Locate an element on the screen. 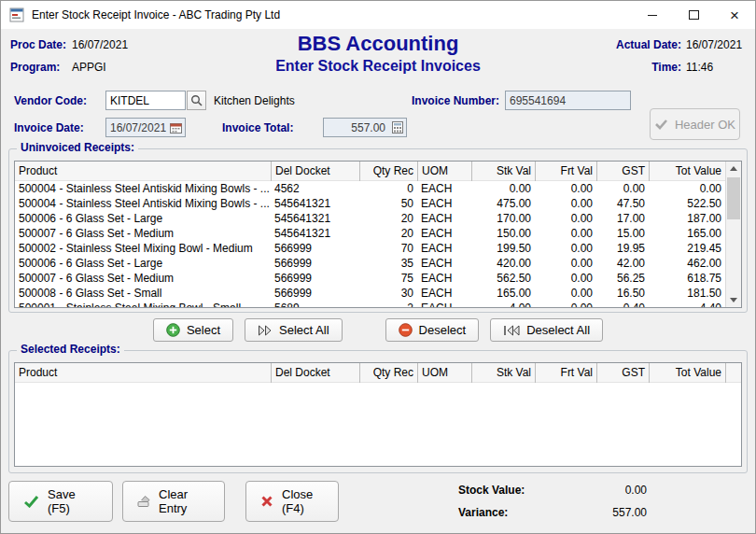 This screenshot has width=756, height=534. table-row: 500006 - 6 Glass Set - Large54564132120E… is located at coordinates (370, 218).